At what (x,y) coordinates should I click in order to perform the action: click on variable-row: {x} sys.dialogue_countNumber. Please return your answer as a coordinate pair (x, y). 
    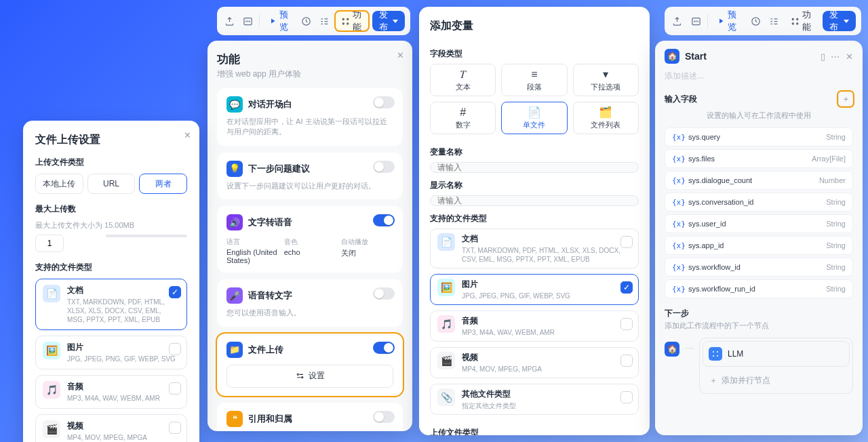
    Looking at the image, I should click on (759, 180).